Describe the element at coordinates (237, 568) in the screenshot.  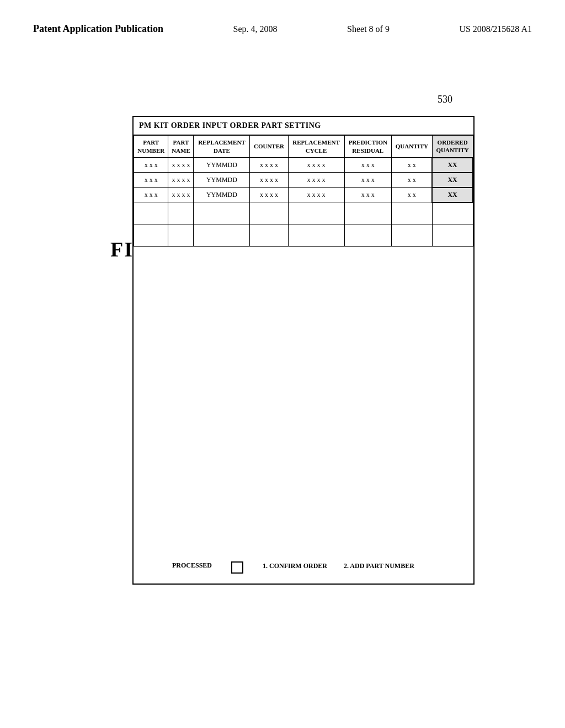
I see `processed-checkbox` at that location.